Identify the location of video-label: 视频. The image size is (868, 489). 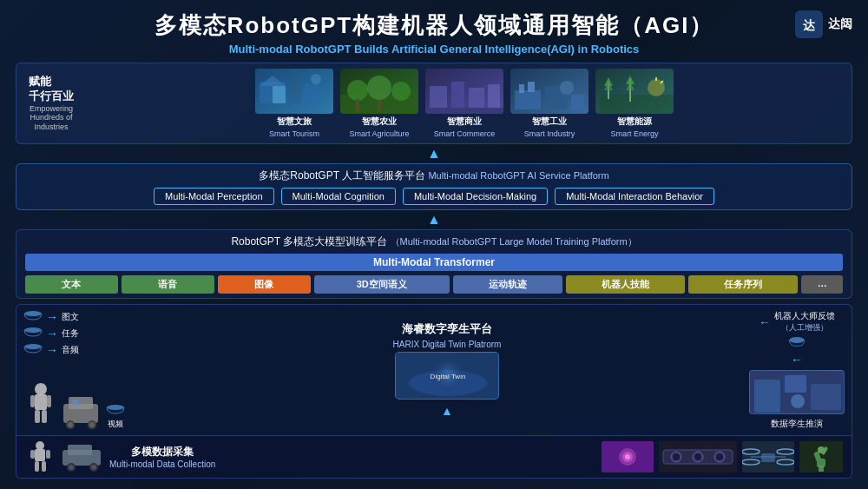
(115, 424).